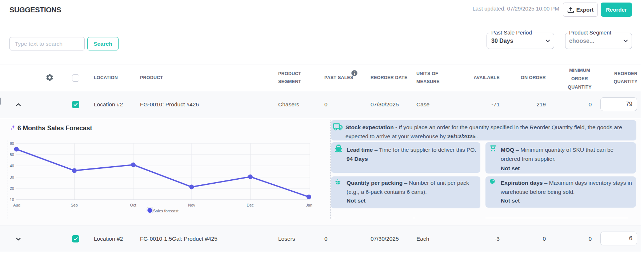 Image resolution: width=644 pixels, height=253 pixels. I want to click on svg-text: Oct, so click(133, 205).